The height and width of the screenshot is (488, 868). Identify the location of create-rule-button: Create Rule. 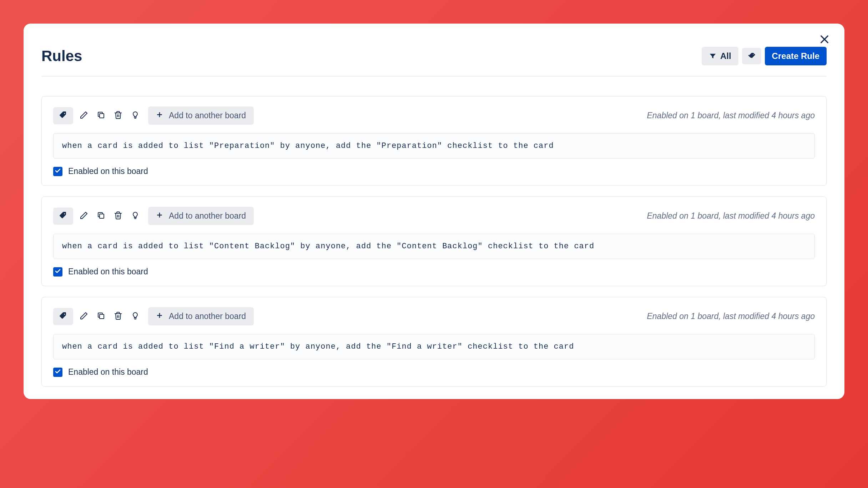
(796, 56).